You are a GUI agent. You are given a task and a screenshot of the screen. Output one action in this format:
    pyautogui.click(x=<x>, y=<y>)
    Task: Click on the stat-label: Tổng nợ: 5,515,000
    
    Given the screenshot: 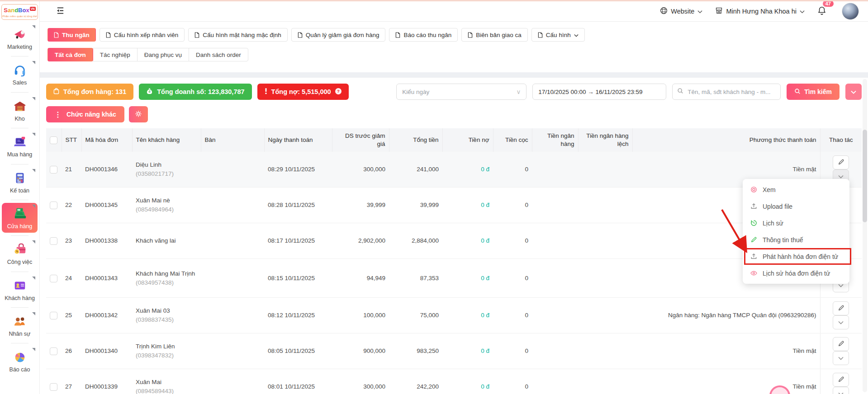 What is the action you would take?
    pyautogui.click(x=301, y=92)
    